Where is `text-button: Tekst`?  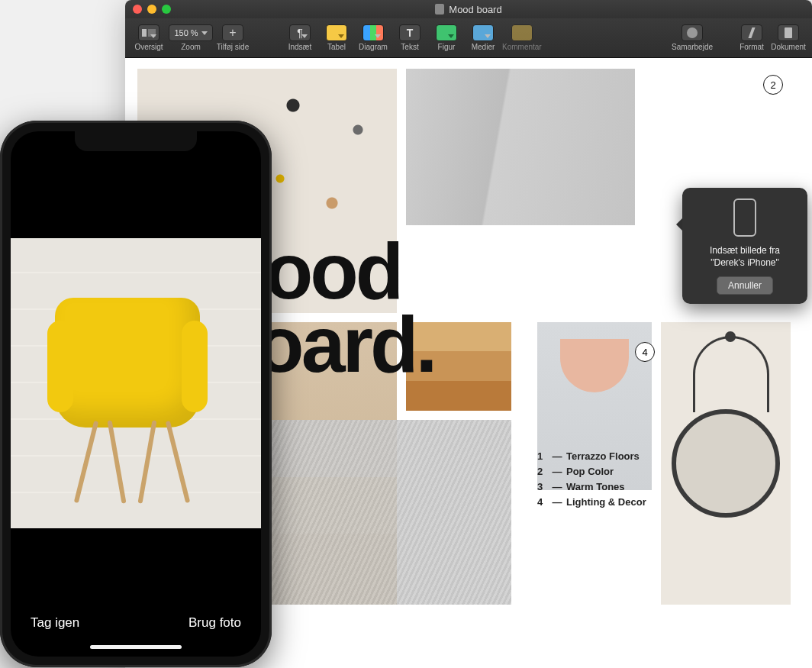
text-button: Tekst is located at coordinates (410, 38).